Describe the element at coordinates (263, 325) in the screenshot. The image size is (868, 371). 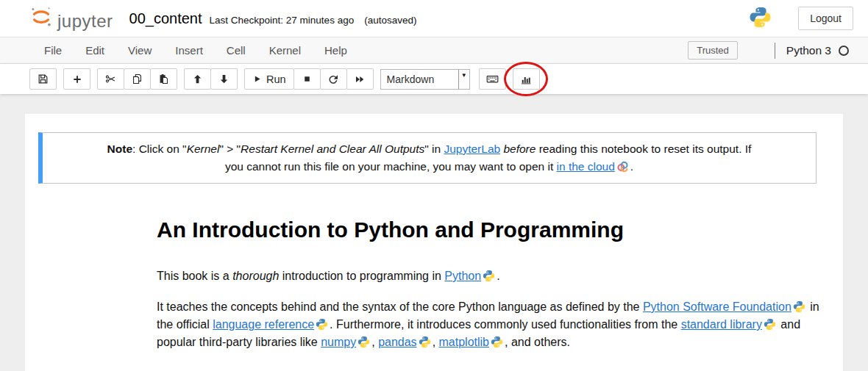
I see `content-link: language reference` at that location.